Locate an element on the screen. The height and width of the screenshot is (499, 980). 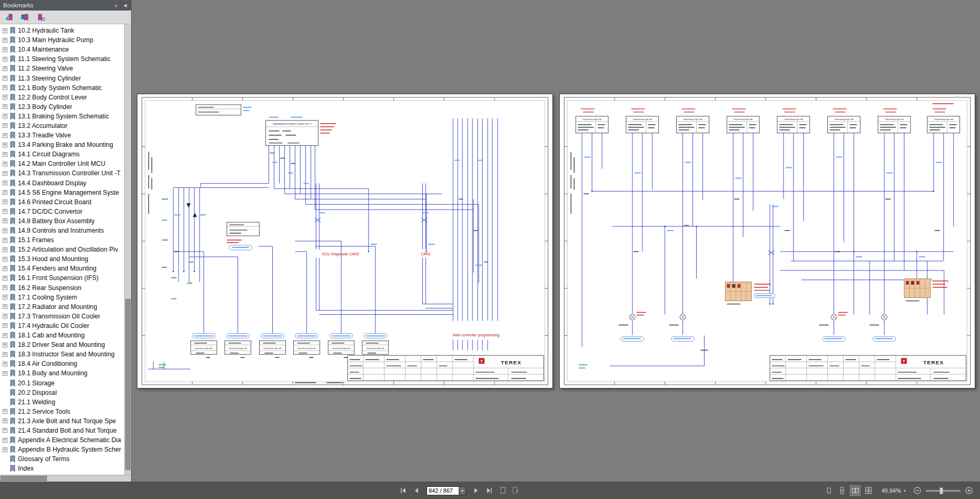
next-view-button is located at coordinates (516, 491).